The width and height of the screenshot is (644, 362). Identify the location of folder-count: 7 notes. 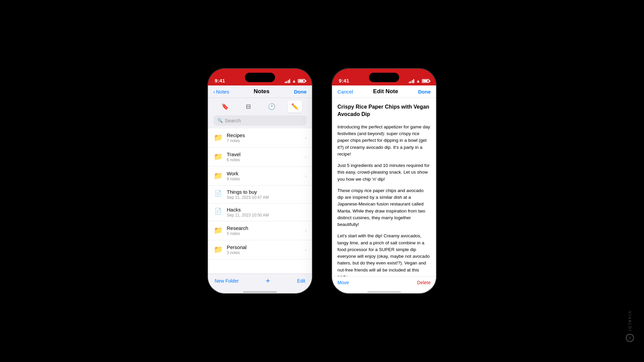
(266, 141).